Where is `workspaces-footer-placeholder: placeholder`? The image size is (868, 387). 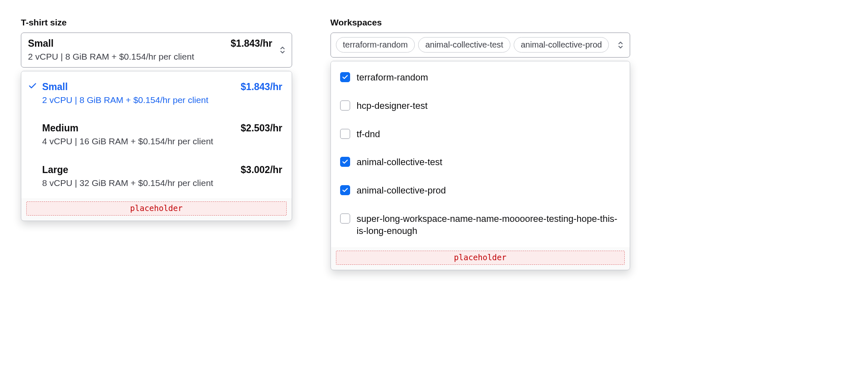
workspaces-footer-placeholder: placeholder is located at coordinates (480, 258).